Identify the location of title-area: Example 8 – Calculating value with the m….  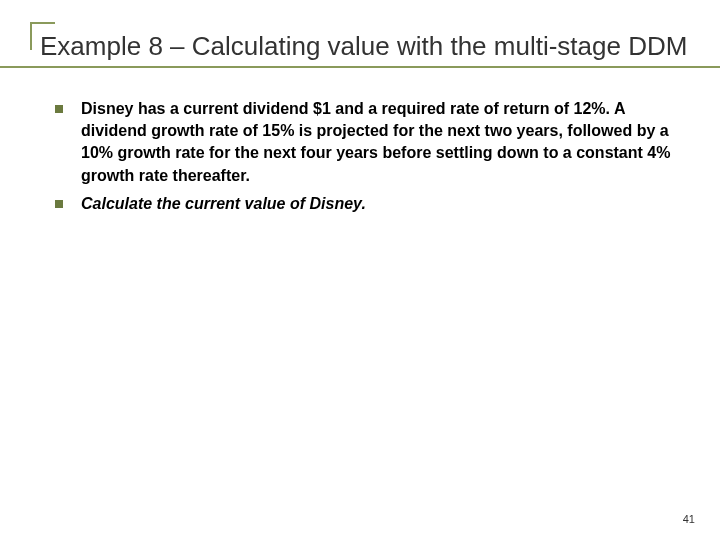
(360, 46).